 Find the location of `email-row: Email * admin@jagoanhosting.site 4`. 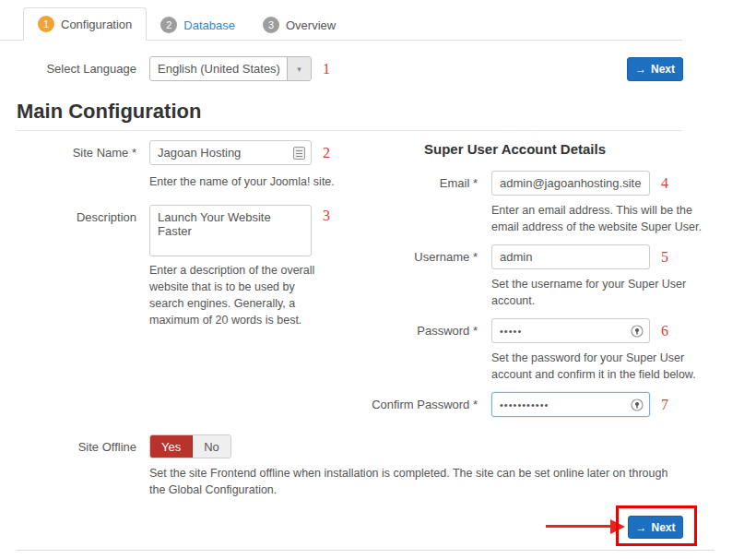

email-row: Email * admin@jagoanhosting.site 4 is located at coordinates (518, 183).